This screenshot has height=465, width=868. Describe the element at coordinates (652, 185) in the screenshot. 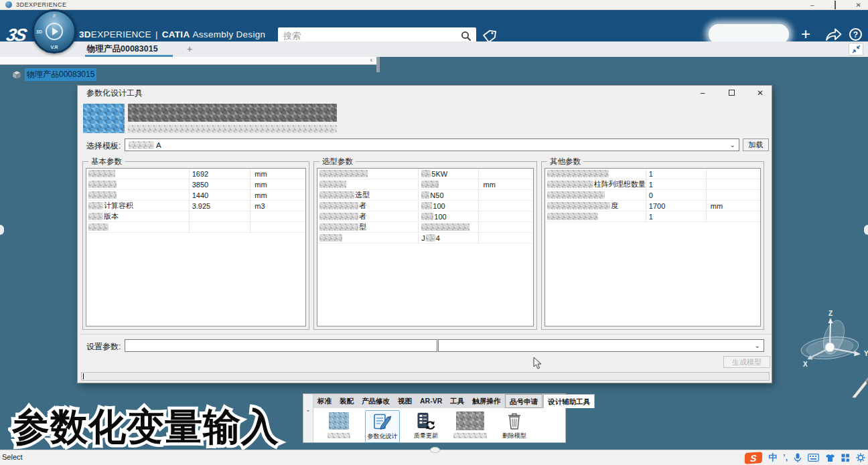

I see `param-row: 柱阵列理想数量1` at that location.